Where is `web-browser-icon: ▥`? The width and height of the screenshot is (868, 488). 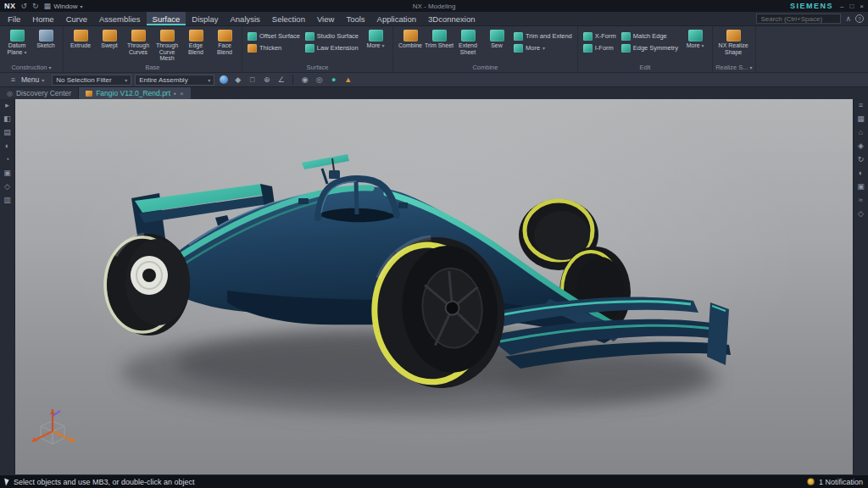
web-browser-icon: ▥ is located at coordinates (7, 200).